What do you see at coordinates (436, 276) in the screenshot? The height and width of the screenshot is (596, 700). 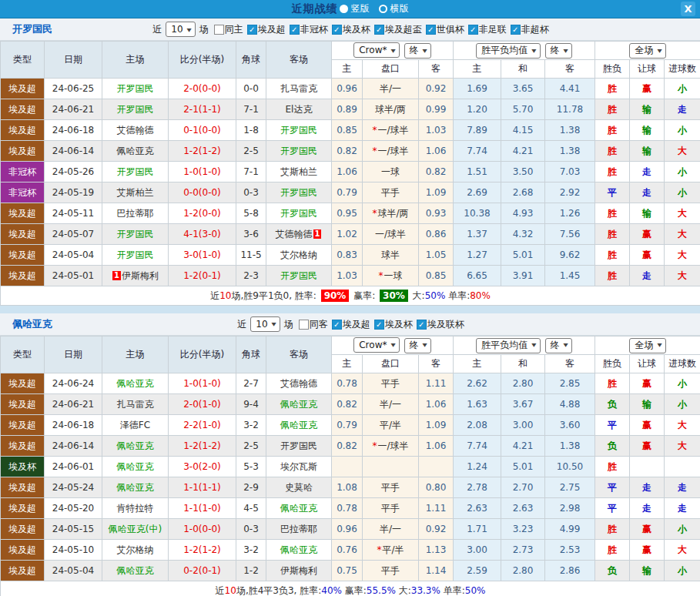 I see `odds-away: 0.85` at bounding box center [436, 276].